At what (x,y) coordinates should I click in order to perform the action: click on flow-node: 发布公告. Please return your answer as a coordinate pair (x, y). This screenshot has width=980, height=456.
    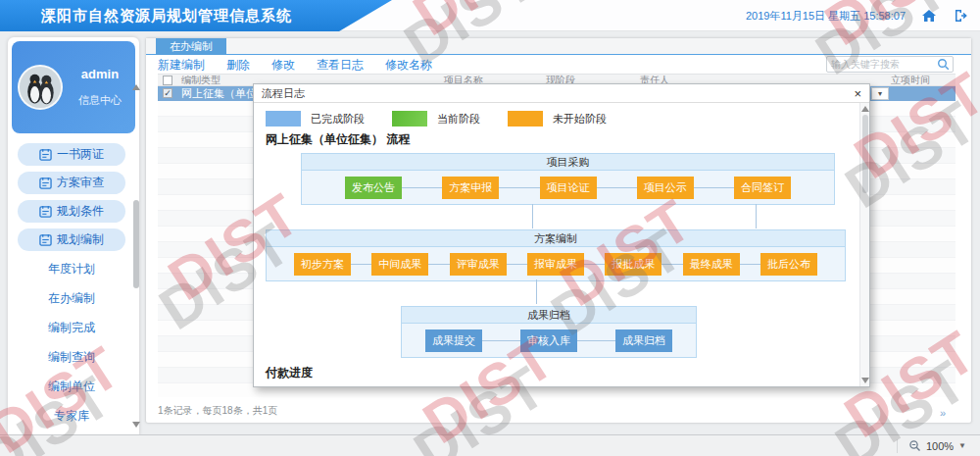
    Looking at the image, I should click on (373, 188).